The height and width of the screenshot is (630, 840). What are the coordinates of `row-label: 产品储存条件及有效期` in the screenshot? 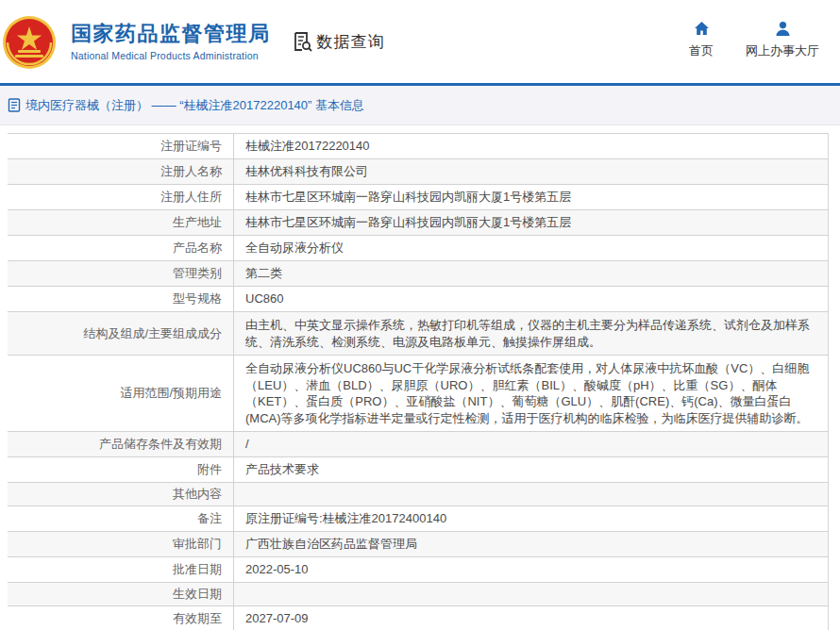 It's located at (121, 444).